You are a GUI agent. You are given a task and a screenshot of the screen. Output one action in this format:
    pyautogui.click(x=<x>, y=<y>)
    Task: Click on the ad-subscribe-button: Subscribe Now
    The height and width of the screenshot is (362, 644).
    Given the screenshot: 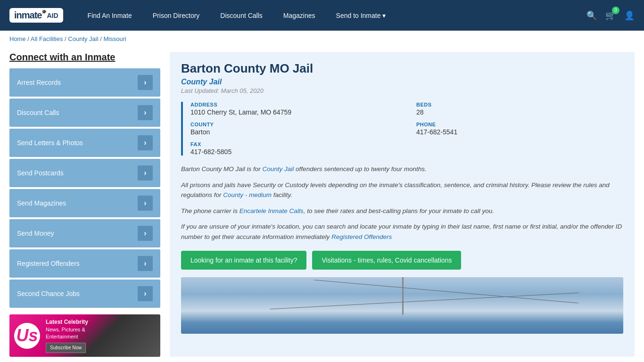 What is the action you would take?
    pyautogui.click(x=66, y=348)
    